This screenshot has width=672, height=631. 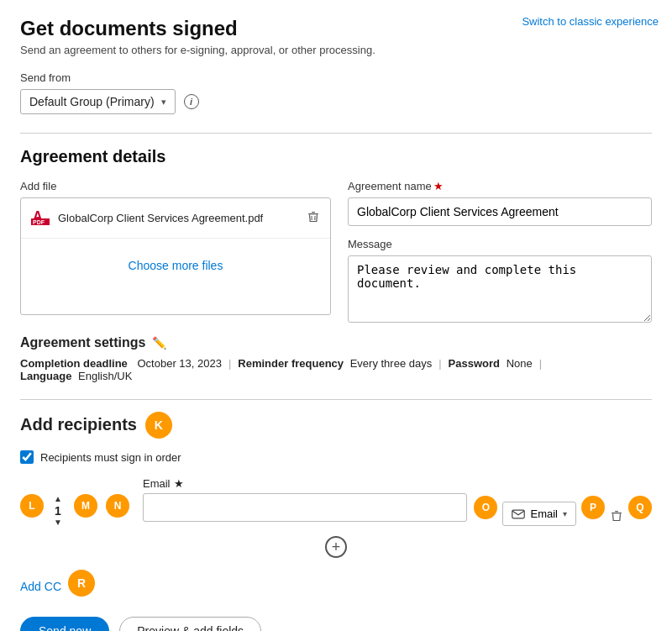 I want to click on recipient-email-input, so click(x=305, y=507).